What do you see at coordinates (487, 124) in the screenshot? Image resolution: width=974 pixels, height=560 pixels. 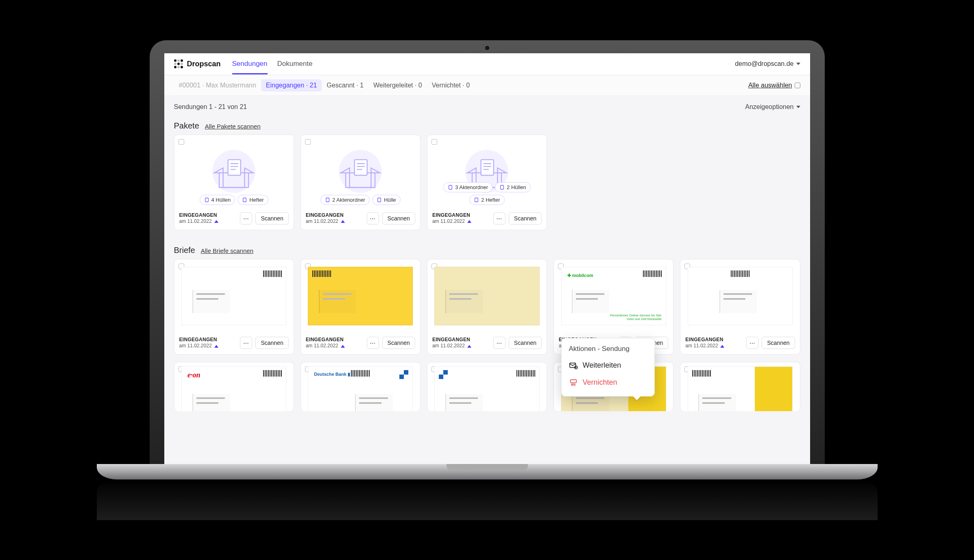 I see `section-pakete-head: Pakete Alle Pakete scannen` at bounding box center [487, 124].